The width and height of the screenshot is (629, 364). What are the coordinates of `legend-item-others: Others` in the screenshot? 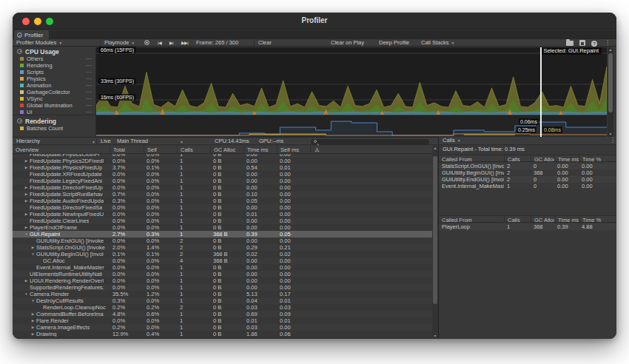 It's located at (54, 59).